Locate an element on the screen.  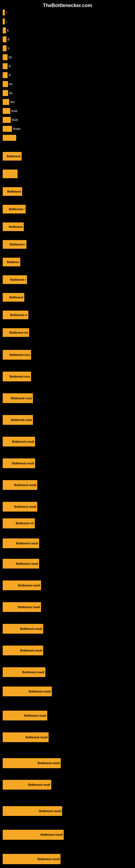
bar-label: Bo is located at coordinates (10, 57).